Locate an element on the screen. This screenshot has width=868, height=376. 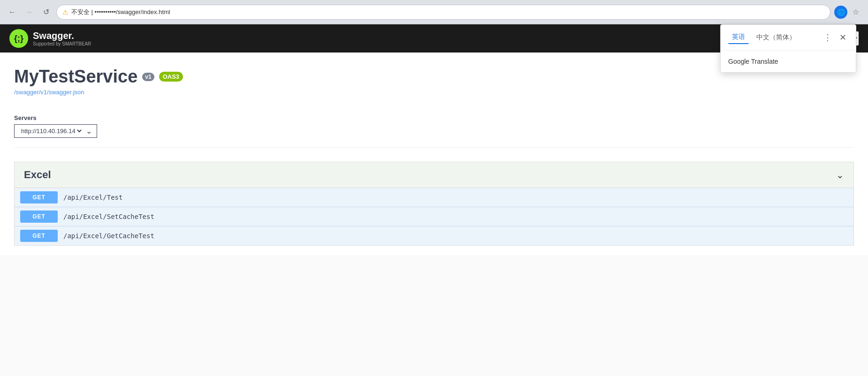
translate-english-button: 英语 is located at coordinates (739, 38).